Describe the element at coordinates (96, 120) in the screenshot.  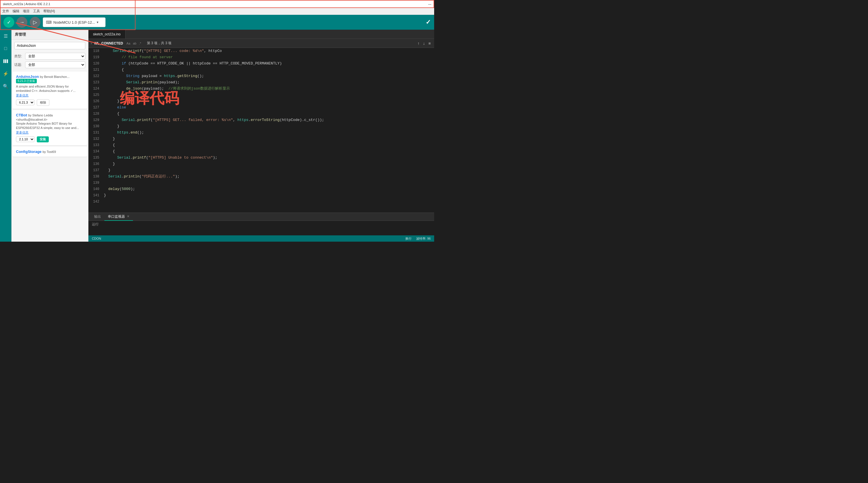
I see `line-number: 129` at that location.